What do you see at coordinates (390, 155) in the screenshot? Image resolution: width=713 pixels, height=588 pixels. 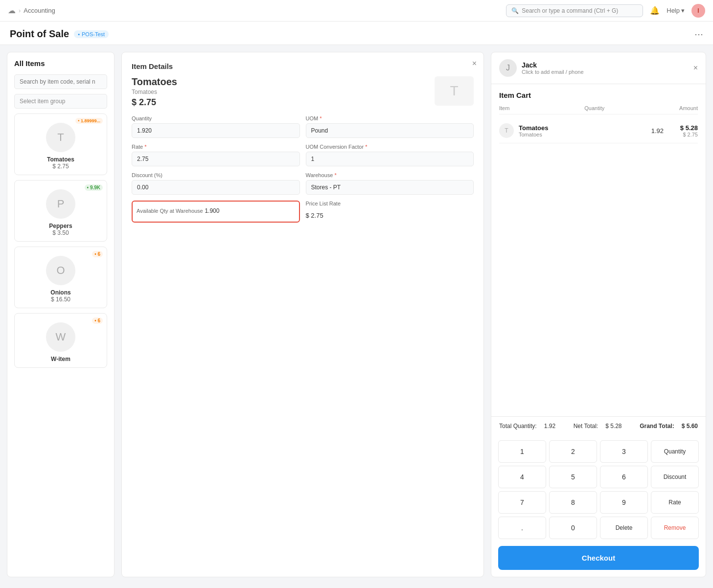 I see `uom-conversion-group: UOM Conversion Factor *` at bounding box center [390, 155].